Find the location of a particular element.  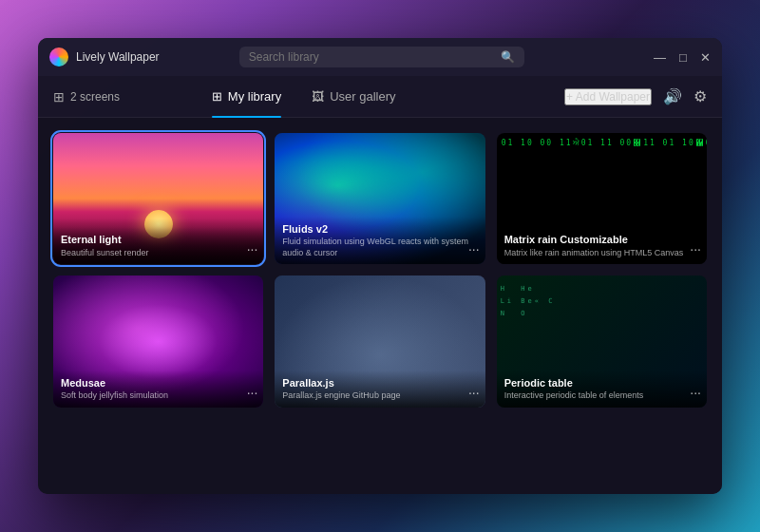

card-desc: Interactive periodic table of elements is located at coordinates (602, 396).